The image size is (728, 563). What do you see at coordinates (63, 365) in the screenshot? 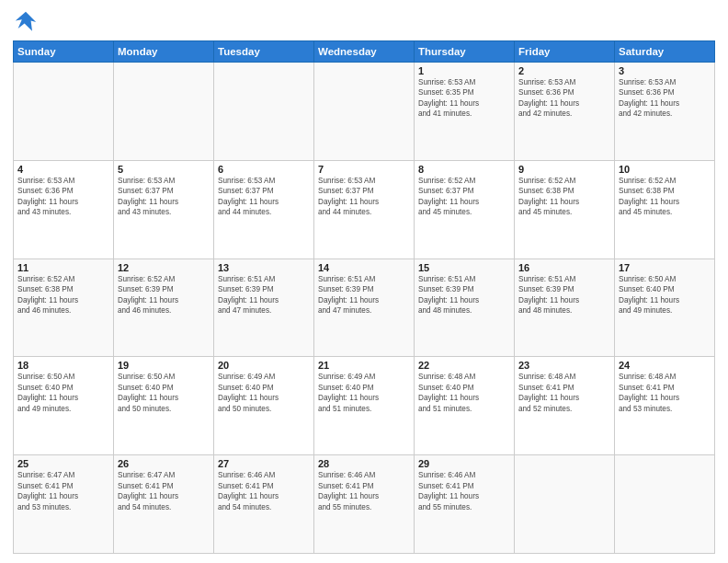
I see `day-number: 18` at bounding box center [63, 365].